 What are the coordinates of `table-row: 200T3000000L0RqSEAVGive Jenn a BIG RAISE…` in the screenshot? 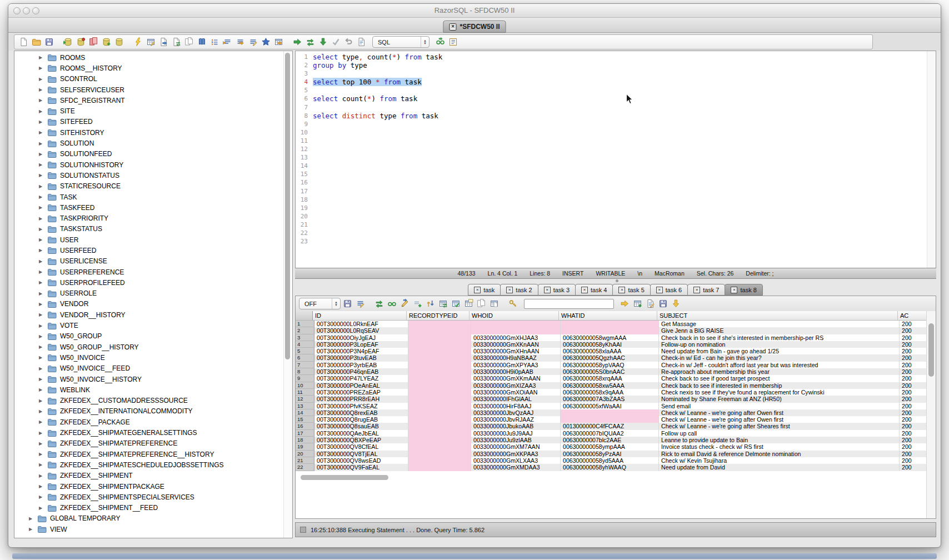 It's located at (611, 331).